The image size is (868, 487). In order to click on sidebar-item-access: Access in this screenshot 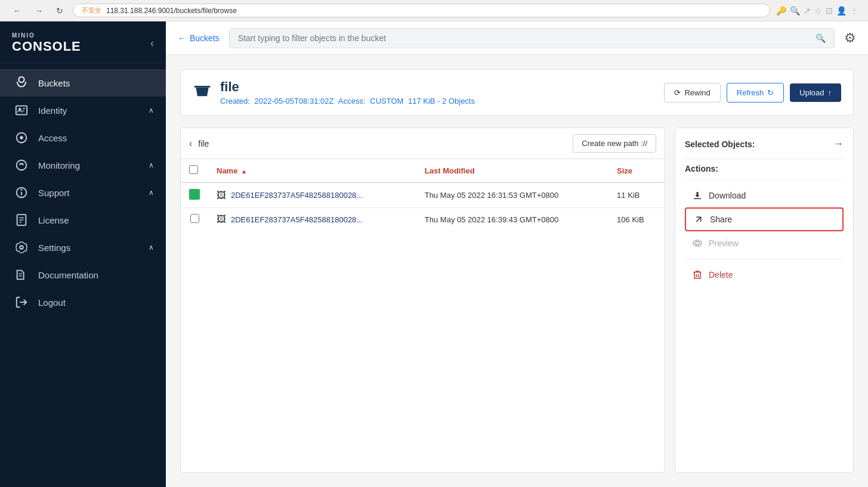, I will do `click(83, 138)`.